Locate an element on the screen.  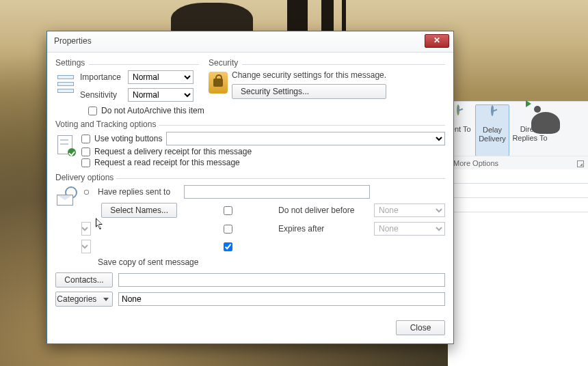
close-window-button: ✕ is located at coordinates (437, 41).